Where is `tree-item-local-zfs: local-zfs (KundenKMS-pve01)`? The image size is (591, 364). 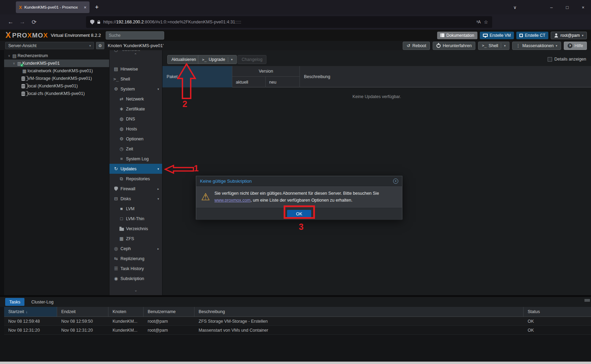 tree-item-local-zfs: local-zfs (KundenKMS-pve01) is located at coordinates (56, 94).